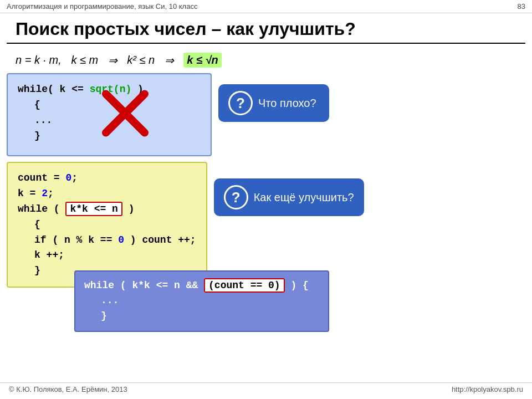 This screenshot has width=532, height=399. I want to click on bottom-line-6: k ++;, so click(107, 255).